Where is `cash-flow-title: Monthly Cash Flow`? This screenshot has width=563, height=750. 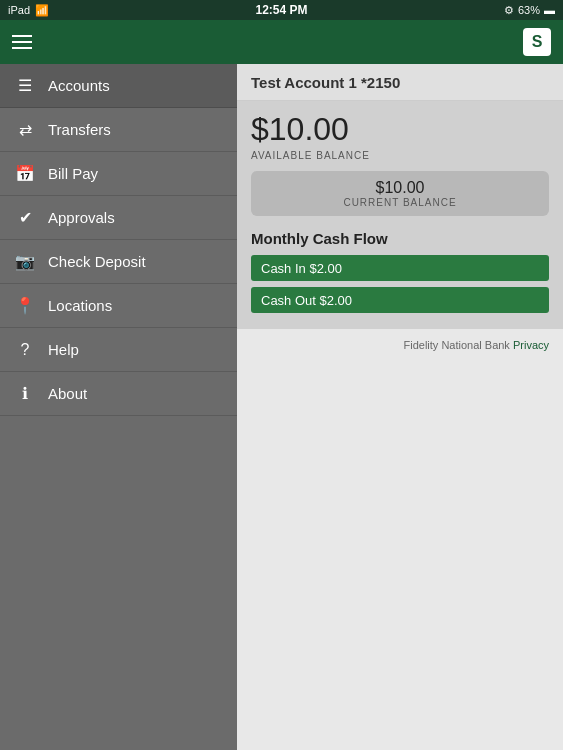
cash-flow-title: Monthly Cash Flow is located at coordinates (400, 238).